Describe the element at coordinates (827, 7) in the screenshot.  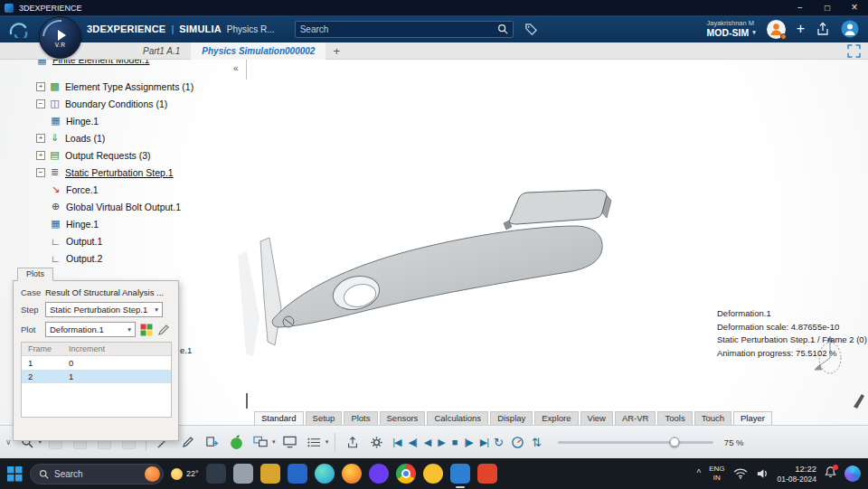
I see `maximize-button: □` at that location.